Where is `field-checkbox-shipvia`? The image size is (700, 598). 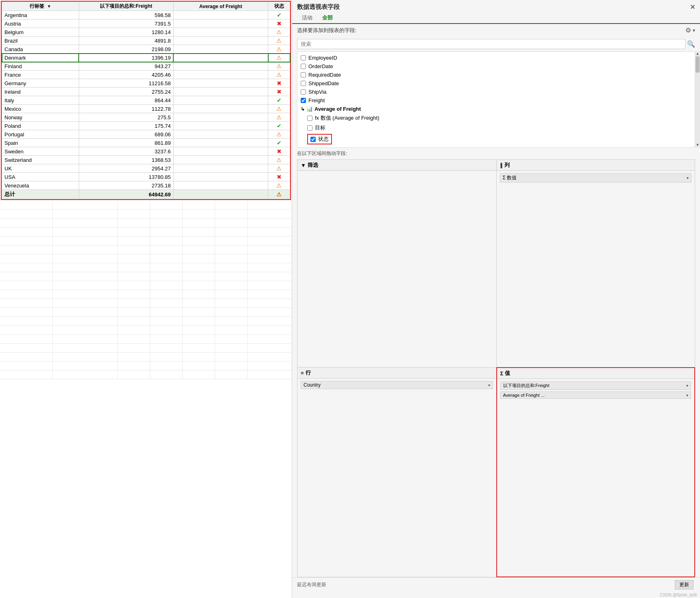
field-checkbox-shipvia is located at coordinates (304, 92).